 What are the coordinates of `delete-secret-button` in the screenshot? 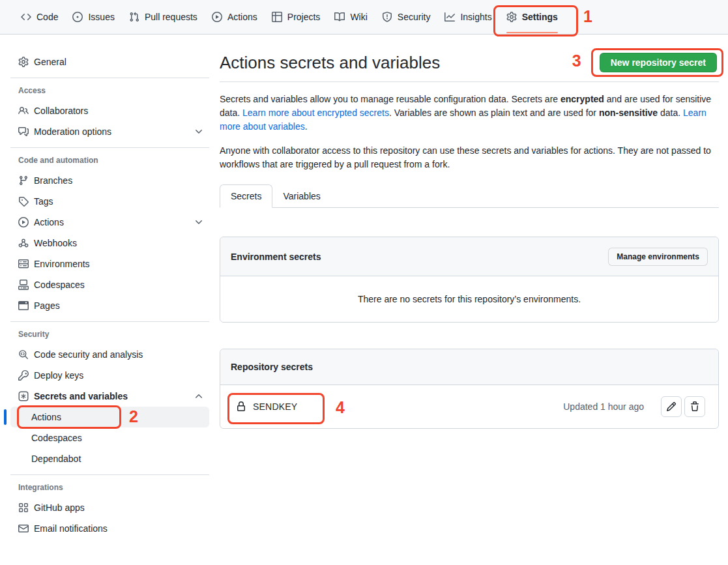 It's located at (695, 407).